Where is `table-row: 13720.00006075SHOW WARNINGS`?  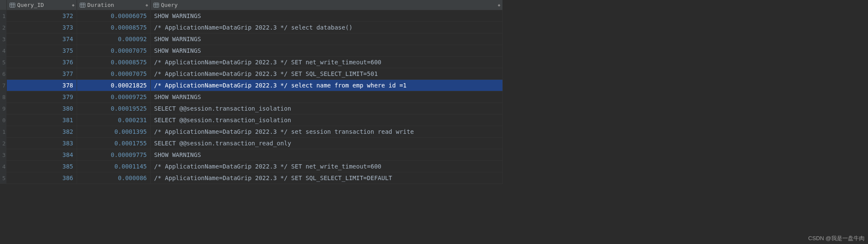 table-row: 13720.00006075SHOW WARNINGS is located at coordinates (252, 16).